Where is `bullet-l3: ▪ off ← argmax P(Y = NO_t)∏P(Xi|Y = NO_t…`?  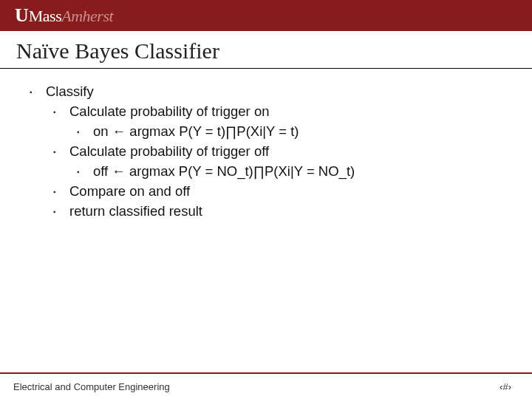 bullet-l3: ▪ off ← argmax P(Y = NO_t)∏P(Xi|Y = NO_t… is located at coordinates (266, 171).